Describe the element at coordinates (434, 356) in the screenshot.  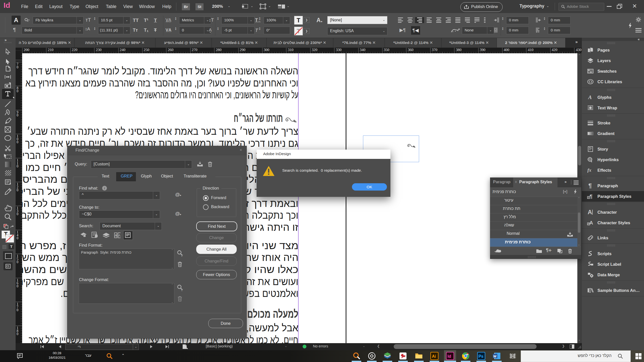
I see `svg-text: Ai` at that location.